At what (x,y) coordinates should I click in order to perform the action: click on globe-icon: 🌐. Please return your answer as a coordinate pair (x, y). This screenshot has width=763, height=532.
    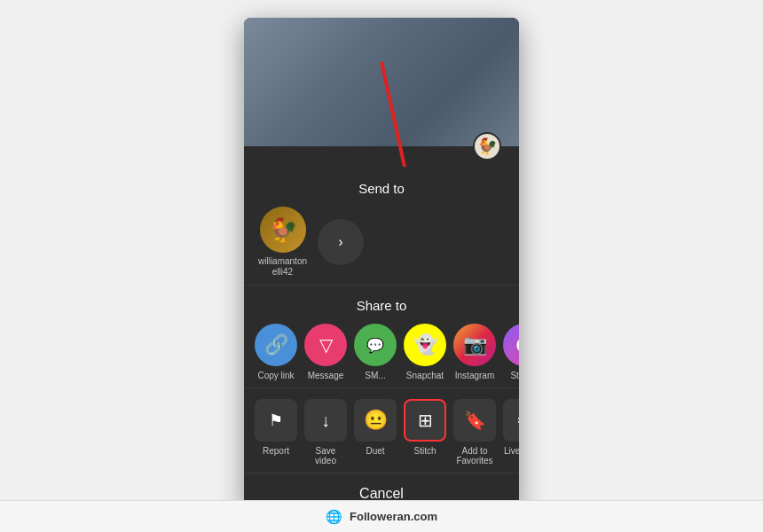
    Looking at the image, I should click on (334, 517).